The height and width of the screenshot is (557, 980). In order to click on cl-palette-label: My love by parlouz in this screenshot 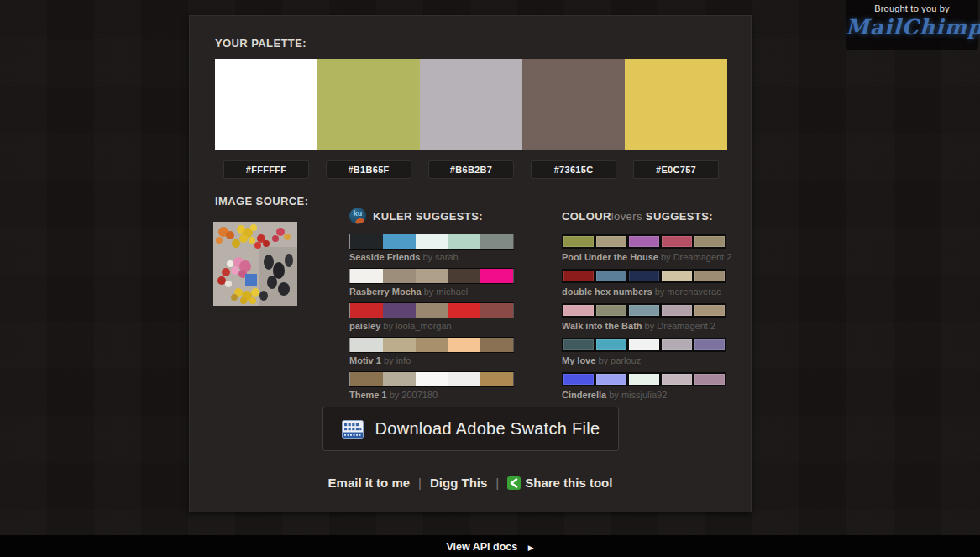, I will do `click(644, 361)`.